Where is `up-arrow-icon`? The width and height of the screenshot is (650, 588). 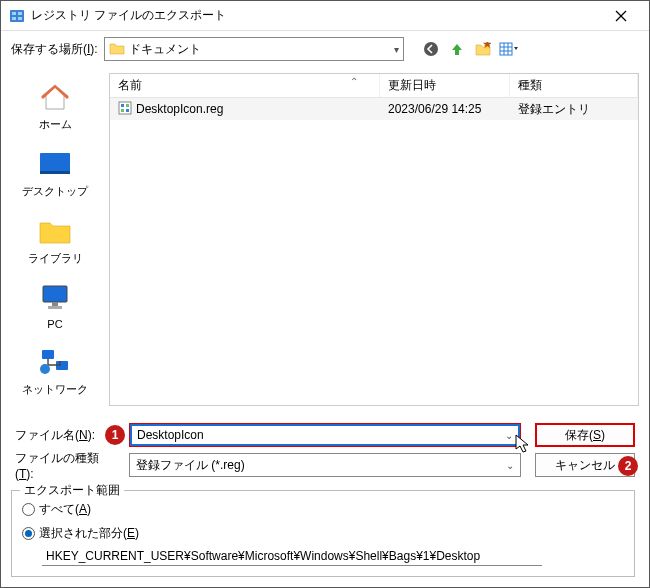 up-arrow-icon is located at coordinates (457, 49).